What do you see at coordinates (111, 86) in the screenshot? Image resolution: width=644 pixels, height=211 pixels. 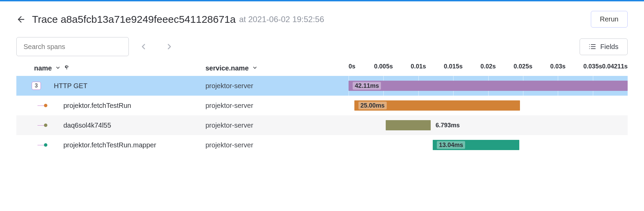 I see `span-name-cell: 3HTTP GET` at bounding box center [111, 86].